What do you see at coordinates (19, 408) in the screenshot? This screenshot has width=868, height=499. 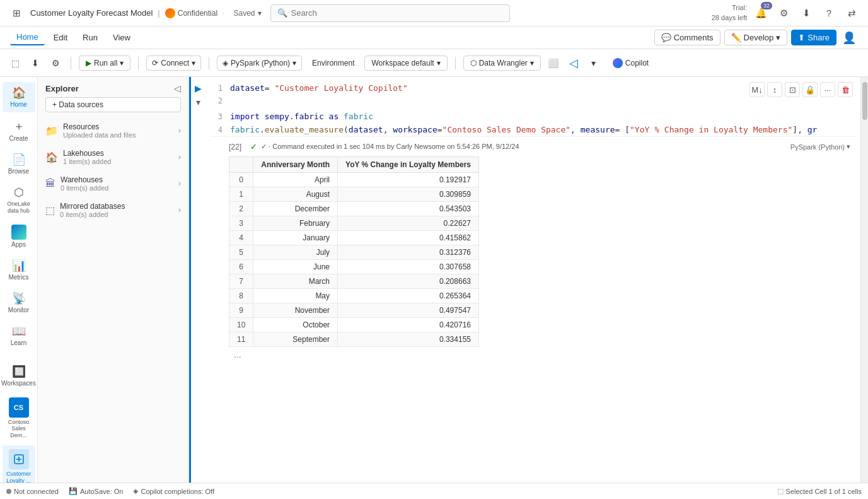 I see `contoso-nav-icon: CS` at bounding box center [19, 408].